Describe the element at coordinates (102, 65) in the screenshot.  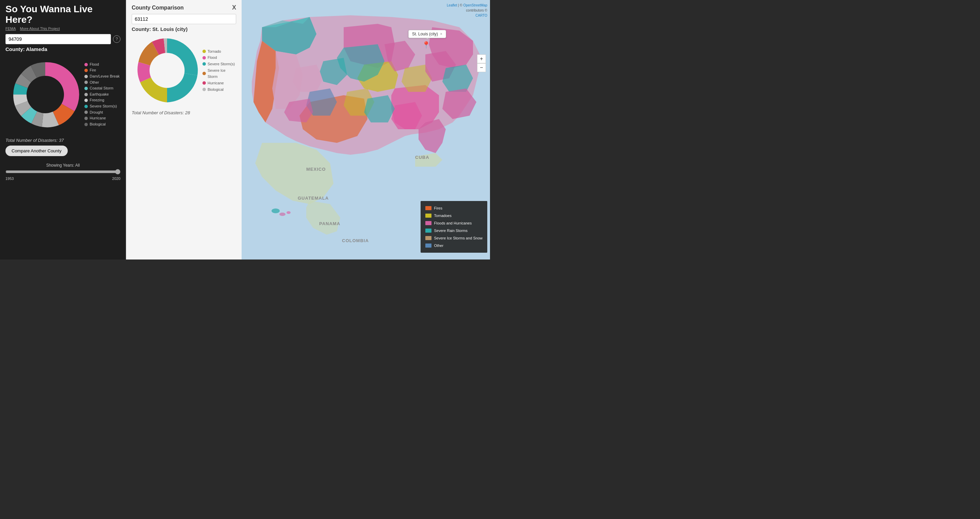
I see `legend-item-flood: Flood` at that location.